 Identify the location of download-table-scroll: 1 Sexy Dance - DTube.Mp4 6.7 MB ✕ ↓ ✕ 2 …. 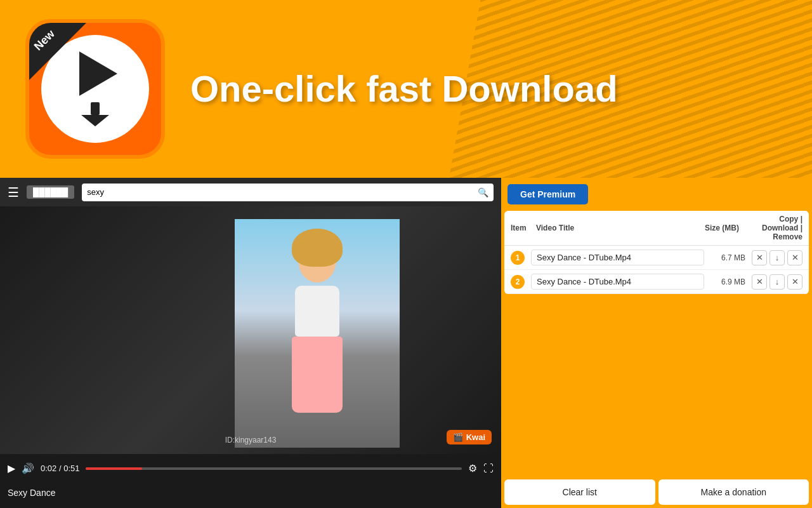
(657, 270).